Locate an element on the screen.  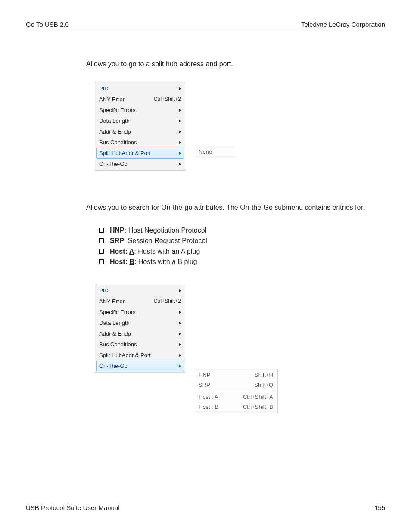
bullet-item: SRP: Session Request Protocol is located at coordinates (236, 241).